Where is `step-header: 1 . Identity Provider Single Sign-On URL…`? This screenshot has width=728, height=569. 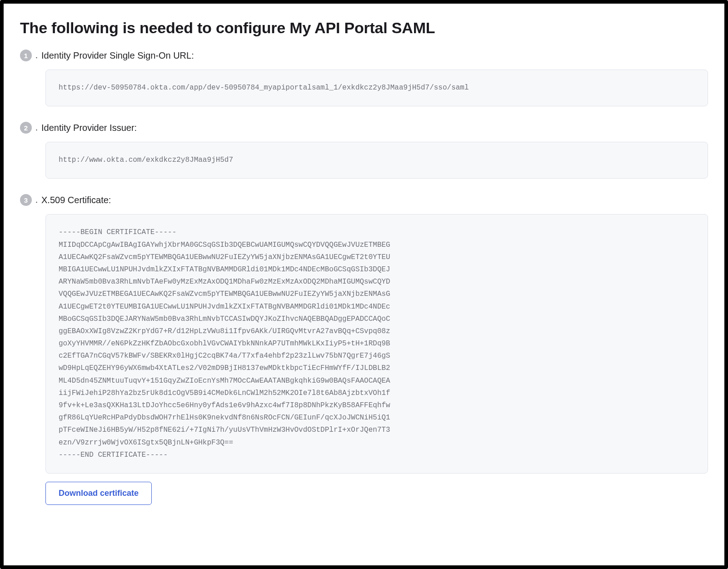
step-header: 1 . Identity Provider Single Sign-On URL… is located at coordinates (364, 55).